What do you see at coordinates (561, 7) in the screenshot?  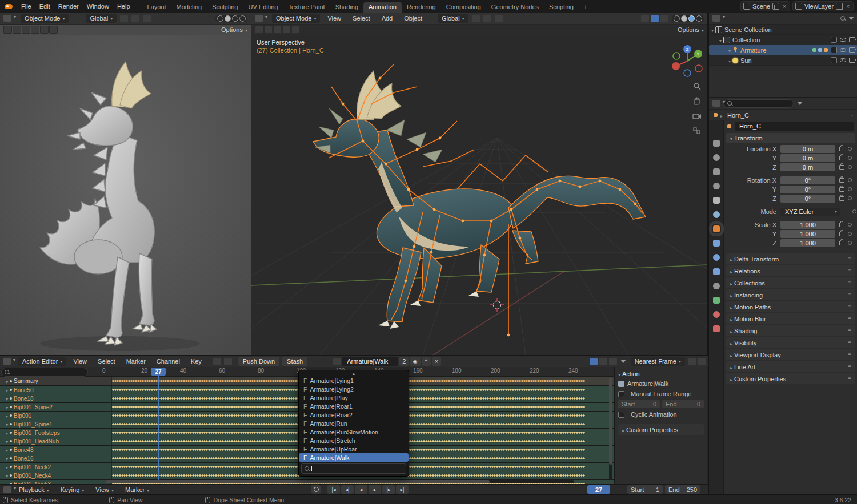 I see `workspace-tab: Scripting` at bounding box center [561, 7].